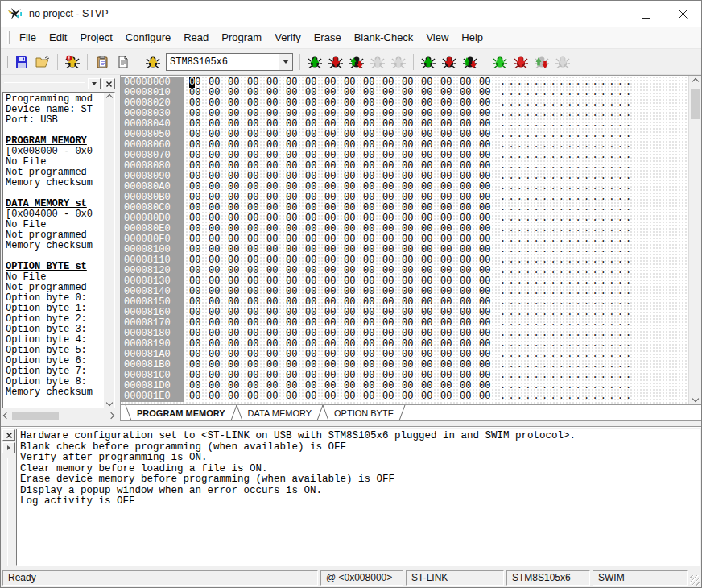 This screenshot has height=588, width=702. Describe the element at coordinates (695, 240) in the screenshot. I see `hex-vertical-scrollbar` at that location.